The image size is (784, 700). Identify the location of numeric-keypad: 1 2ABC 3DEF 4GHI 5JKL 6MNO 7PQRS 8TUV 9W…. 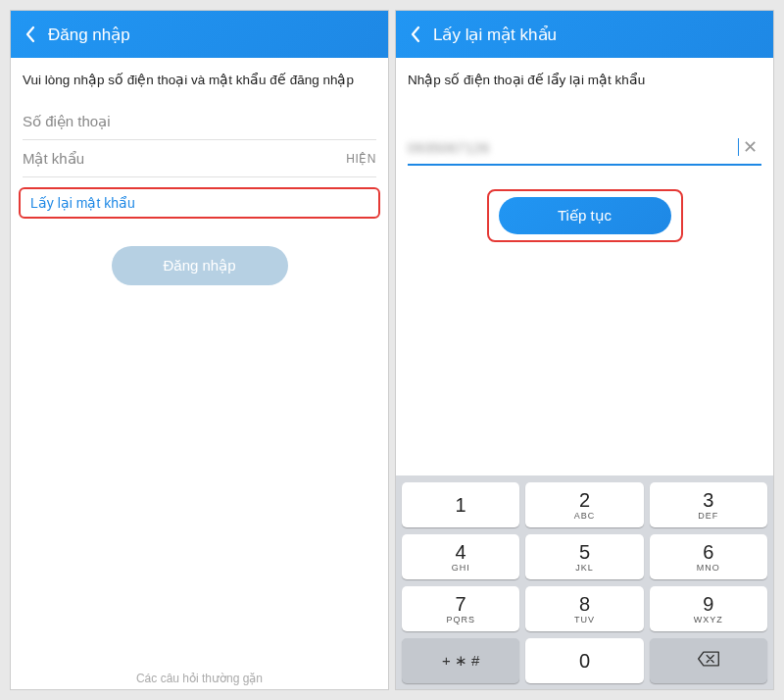
(584, 582).